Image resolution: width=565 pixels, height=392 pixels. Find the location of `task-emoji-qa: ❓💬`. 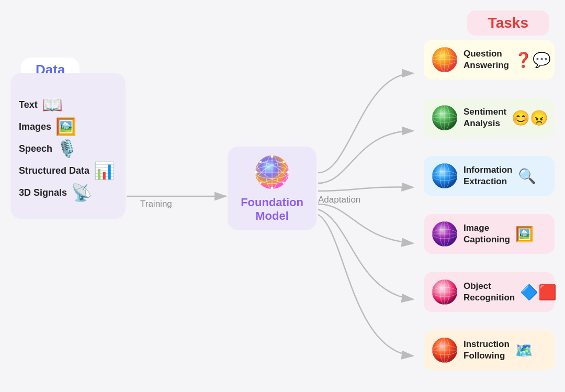

task-emoji-qa: ❓💬 is located at coordinates (533, 60).